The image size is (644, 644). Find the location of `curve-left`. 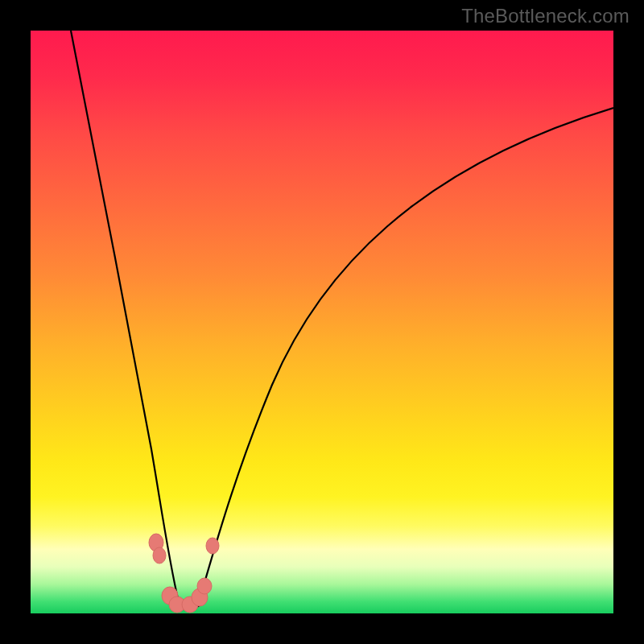

curve-left is located at coordinates (125, 316).